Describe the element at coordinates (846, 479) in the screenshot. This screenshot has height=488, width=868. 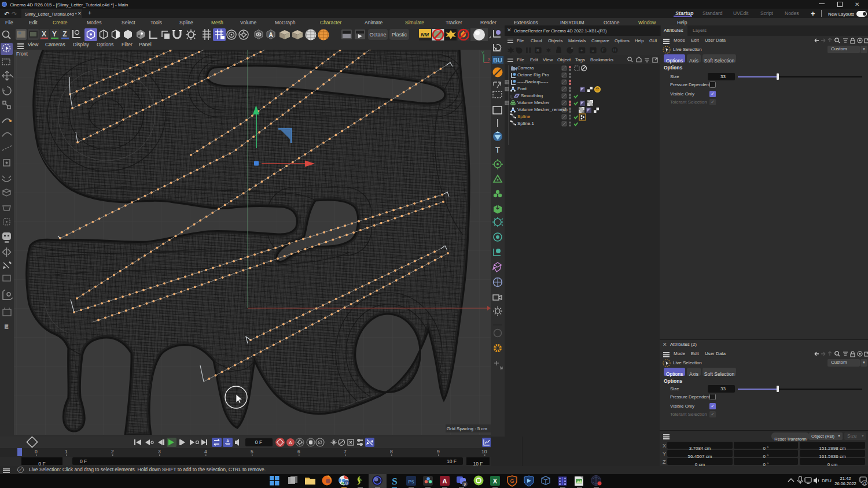
I see `svg-text: 21:42` at that location.